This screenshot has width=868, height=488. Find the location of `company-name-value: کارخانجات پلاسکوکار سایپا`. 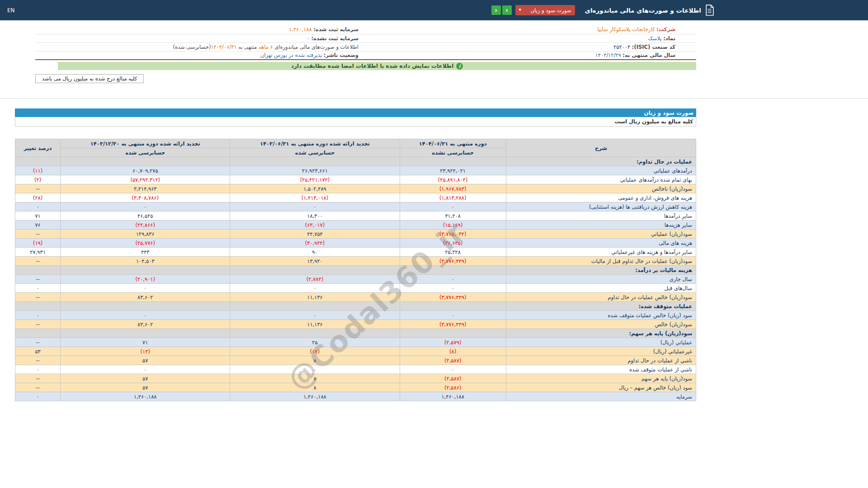

company-name-value: کارخانجات پلاسکوکار سایپا is located at coordinates (626, 29).